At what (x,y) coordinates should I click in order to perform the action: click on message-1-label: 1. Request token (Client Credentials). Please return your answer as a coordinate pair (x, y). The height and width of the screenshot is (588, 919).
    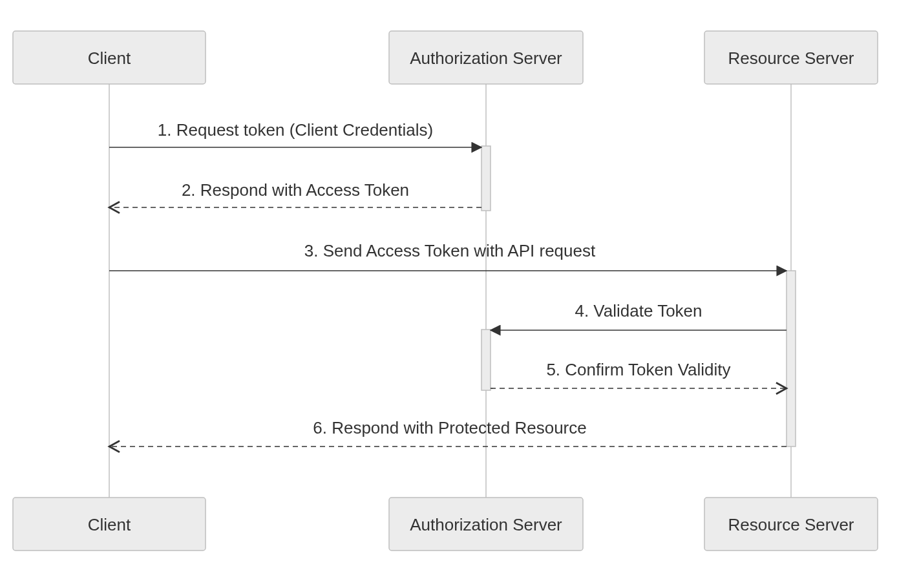
    Looking at the image, I should click on (295, 130).